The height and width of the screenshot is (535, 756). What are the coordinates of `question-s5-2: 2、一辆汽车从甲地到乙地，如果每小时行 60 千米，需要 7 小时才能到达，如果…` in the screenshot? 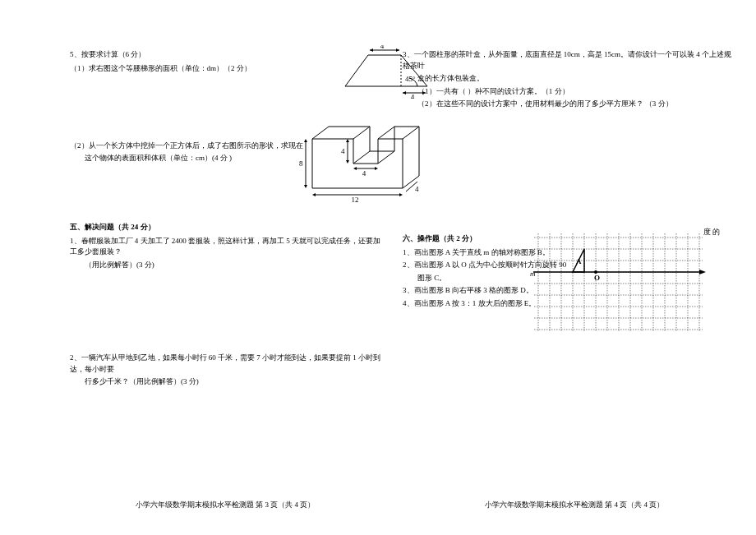 It's located at (226, 370).